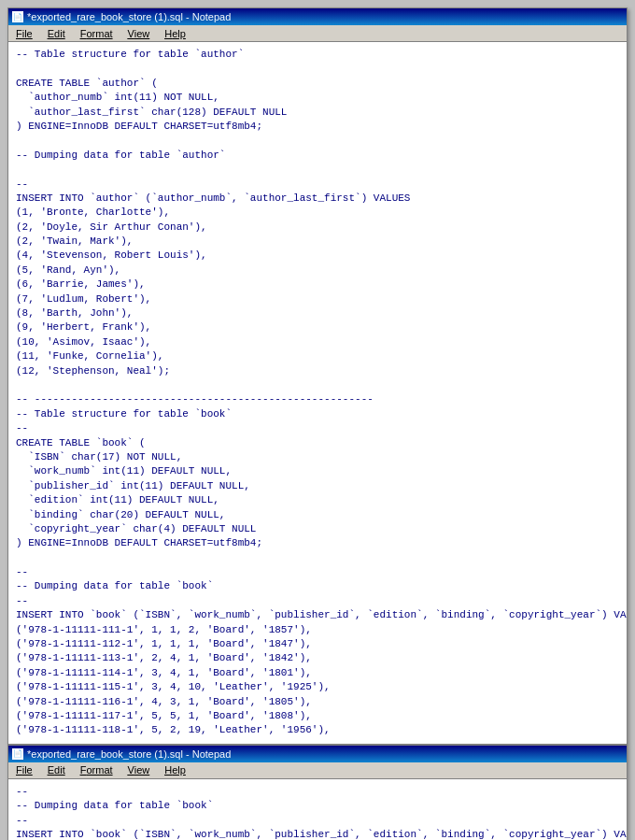 The width and height of the screenshot is (635, 840). I want to click on notepad-icon-2: 📄, so click(18, 754).